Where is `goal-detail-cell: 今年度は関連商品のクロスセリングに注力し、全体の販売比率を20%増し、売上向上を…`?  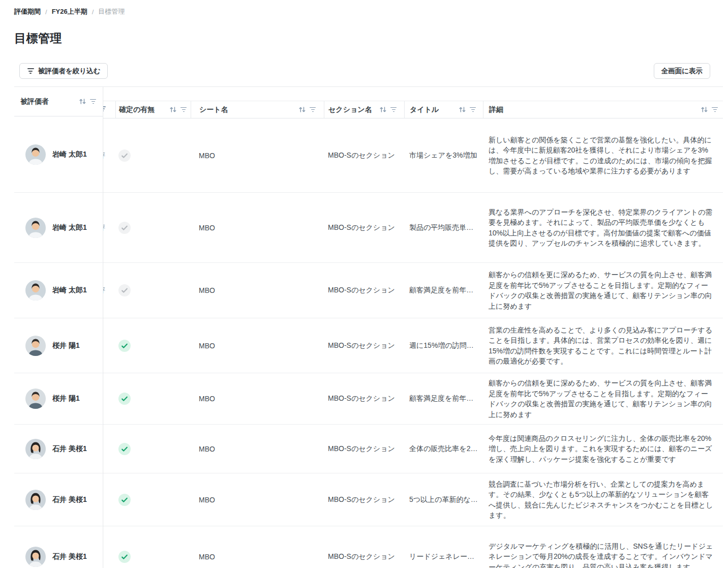
goal-detail-cell: 今年度は関連商品のクロスセリングに注力し、全体の販売比率を20%増し、売上向上を… is located at coordinates (603, 449).